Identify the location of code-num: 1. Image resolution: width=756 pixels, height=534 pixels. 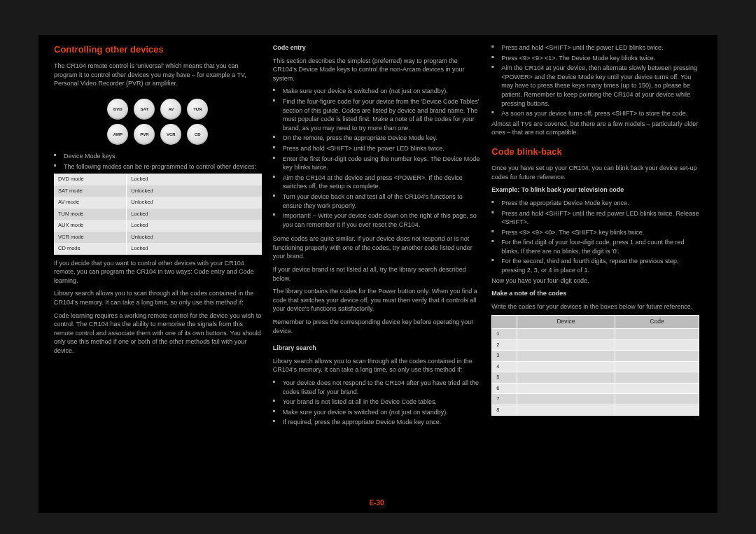
(504, 335).